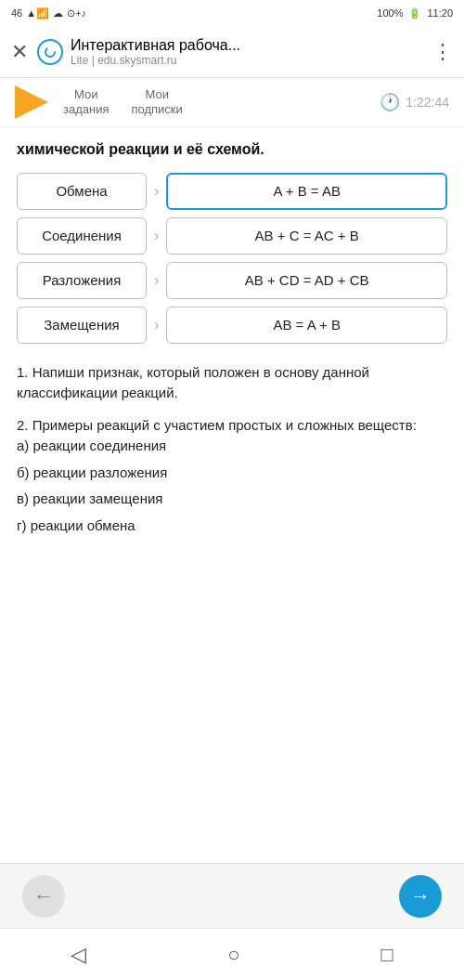 This screenshot has height=980, width=464. I want to click on app-bar-text: Интерактивная рабоча... Lite | edu.skysm…, so click(156, 52).